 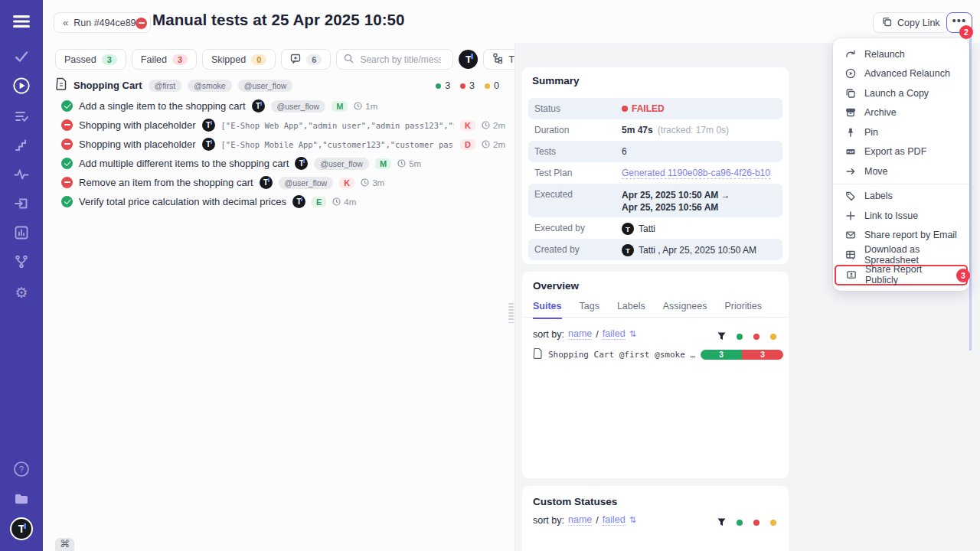 What do you see at coordinates (239, 60) in the screenshot?
I see `filter-skipped-button: Skipped 0` at bounding box center [239, 60].